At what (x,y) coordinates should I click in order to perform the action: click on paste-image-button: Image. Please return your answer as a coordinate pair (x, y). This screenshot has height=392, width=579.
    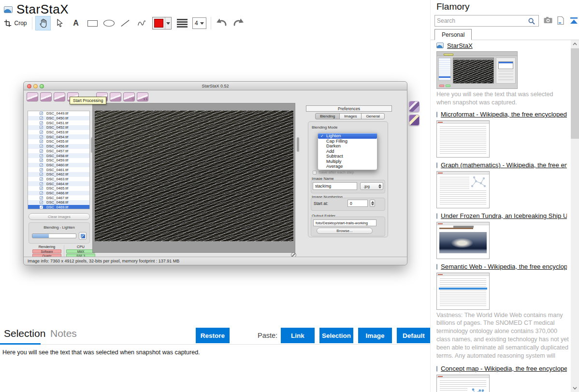
    Looking at the image, I should click on (375, 335).